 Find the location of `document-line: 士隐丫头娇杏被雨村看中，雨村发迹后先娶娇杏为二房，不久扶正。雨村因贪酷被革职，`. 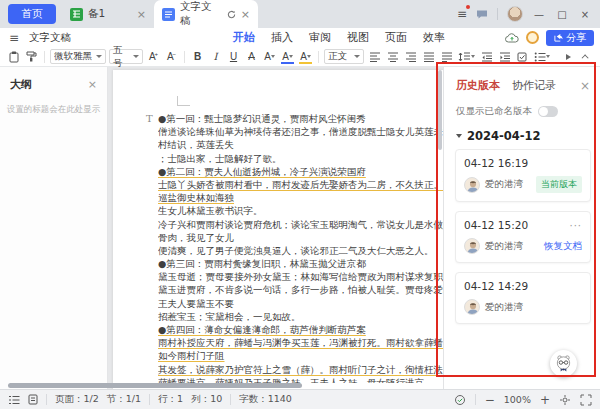

document-line: 士隐丫头娇杏被雨村看中，雨村发迹后先娶娇杏为二房，不久扶正。雨村因贪酷被革职， is located at coordinates (300, 184).